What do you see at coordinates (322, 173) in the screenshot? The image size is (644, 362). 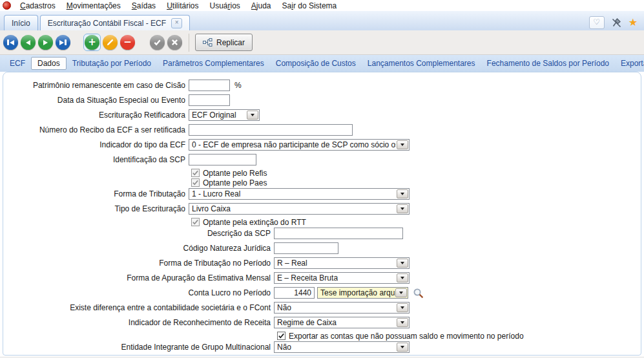 I see `form-row: Optante pelo Refis` at bounding box center [322, 173].